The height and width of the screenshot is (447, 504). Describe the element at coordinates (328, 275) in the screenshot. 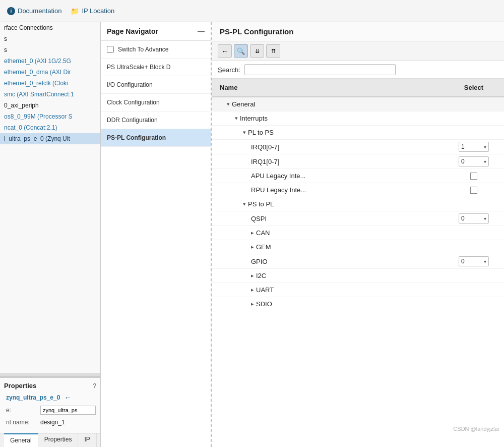

I see `i2c-label: I2C` at that location.